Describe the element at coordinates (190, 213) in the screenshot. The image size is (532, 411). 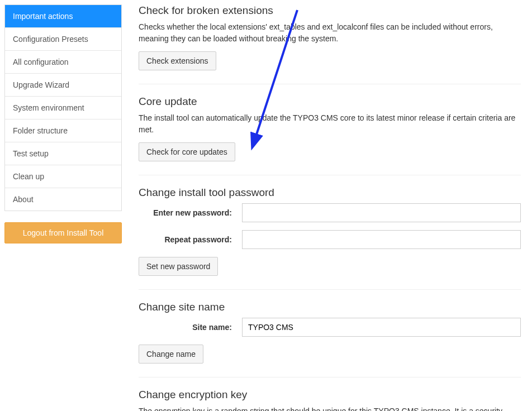
I see `label-new-password: Enter new password:` at that location.